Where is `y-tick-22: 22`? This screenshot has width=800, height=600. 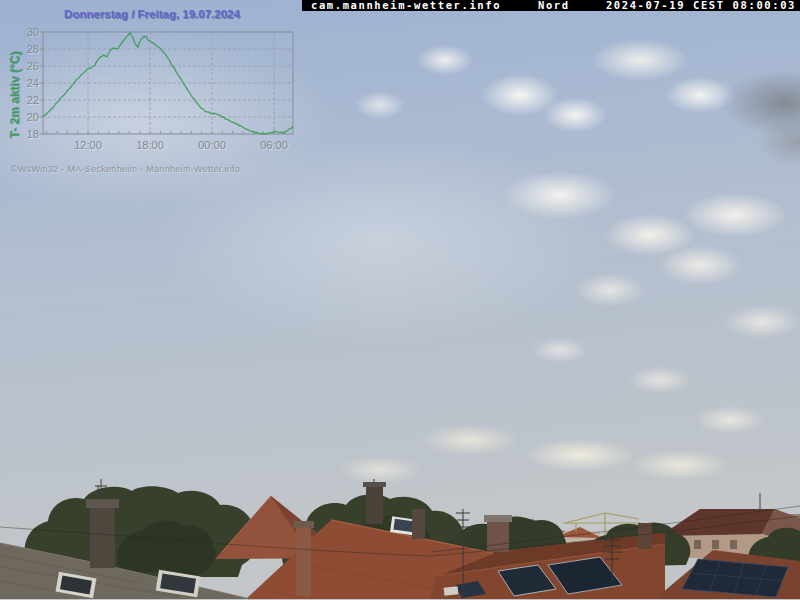
y-tick-22: 22 is located at coordinates (24, 100).